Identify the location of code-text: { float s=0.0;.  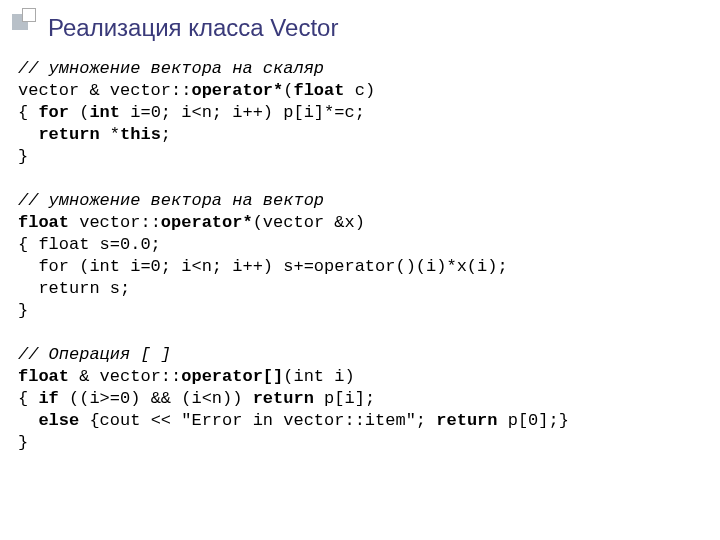
(90, 244).